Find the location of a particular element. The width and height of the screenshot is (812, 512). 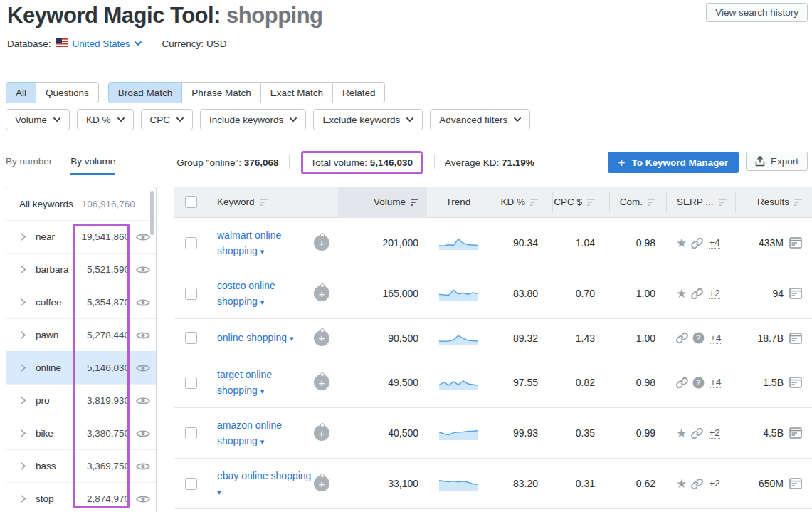

to-keyword-manager-button: + To Keyword Manager is located at coordinates (673, 162).